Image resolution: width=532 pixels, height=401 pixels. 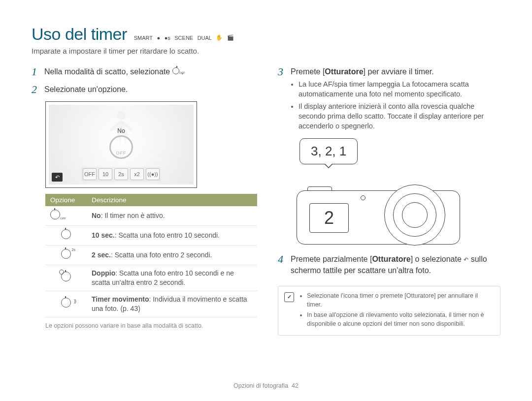 What do you see at coordinates (172, 236) in the screenshot?
I see `option-desc: 10 sec.: Scatta una foto entro 10 second…` at bounding box center [172, 236].